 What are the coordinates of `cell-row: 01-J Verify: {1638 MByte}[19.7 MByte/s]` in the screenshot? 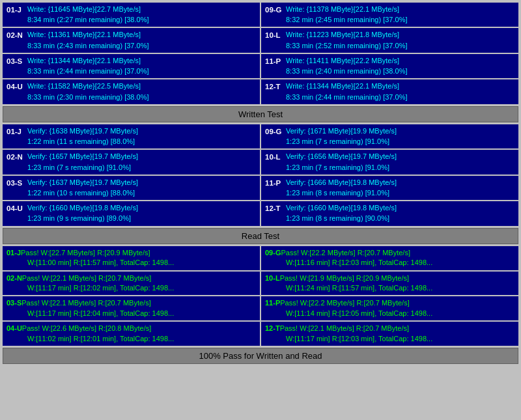 It's located at (132, 132).